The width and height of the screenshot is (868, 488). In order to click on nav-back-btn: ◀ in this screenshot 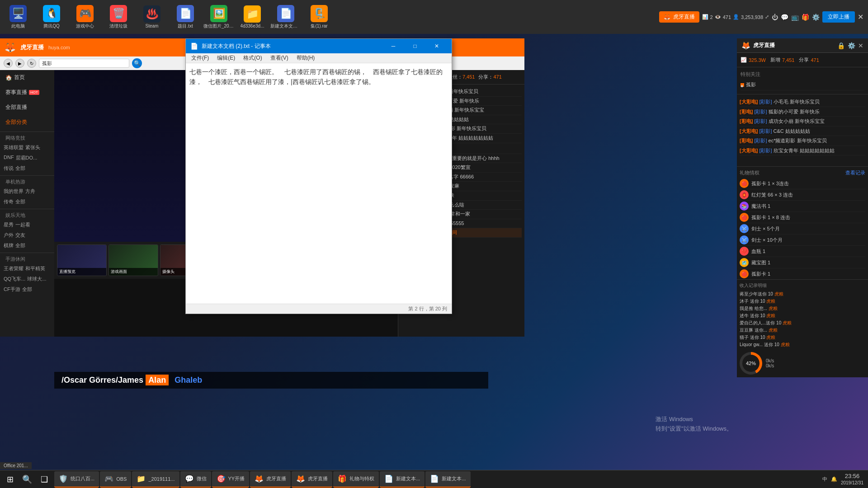, I will do `click(8, 63)`.